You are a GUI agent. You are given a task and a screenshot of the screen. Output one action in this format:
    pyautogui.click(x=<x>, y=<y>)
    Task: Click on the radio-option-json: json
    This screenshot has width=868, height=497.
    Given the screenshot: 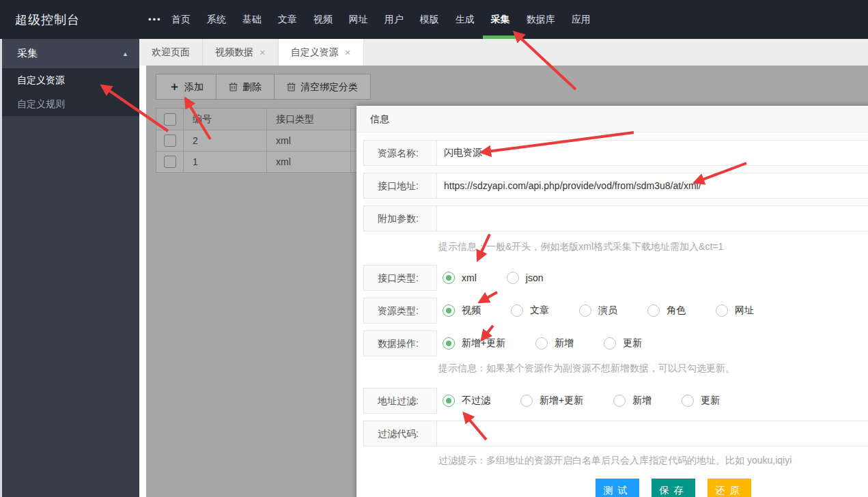 What is the action you would take?
    pyautogui.click(x=525, y=278)
    